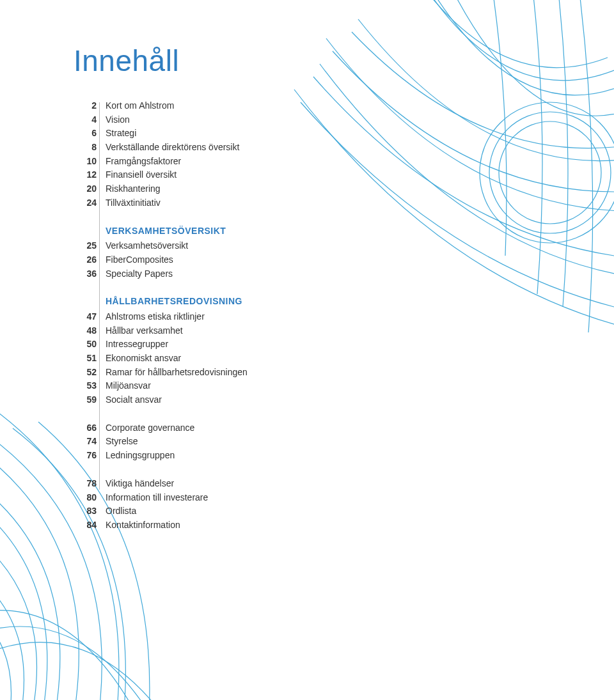  I want to click on toc-entry-label: Ledningsgruppen, so click(140, 456).